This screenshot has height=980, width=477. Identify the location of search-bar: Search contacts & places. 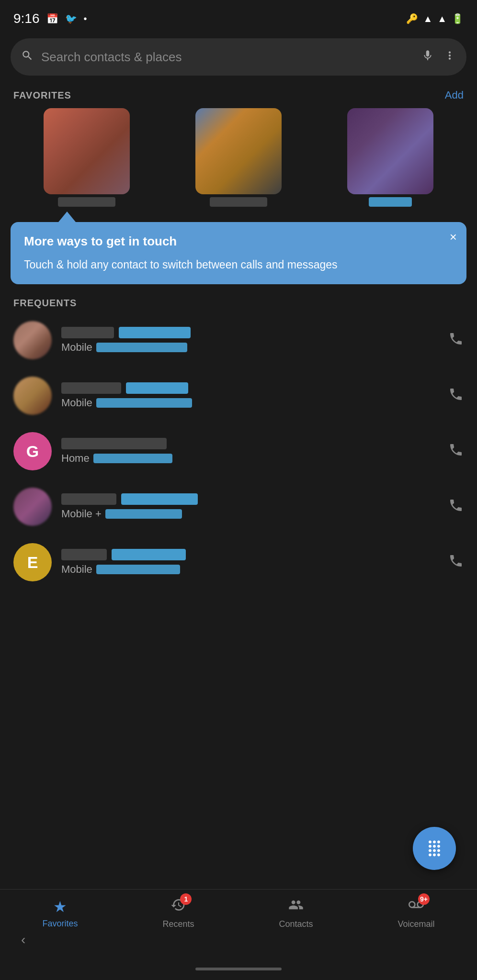
(238, 57).